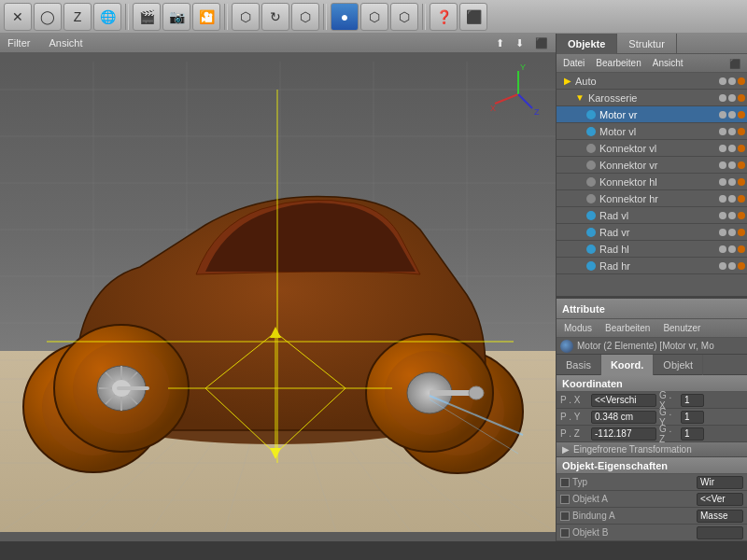 The height and width of the screenshot is (560, 747). Describe the element at coordinates (591, 165) in the screenshot. I see `tree-dot-kvr` at that location.